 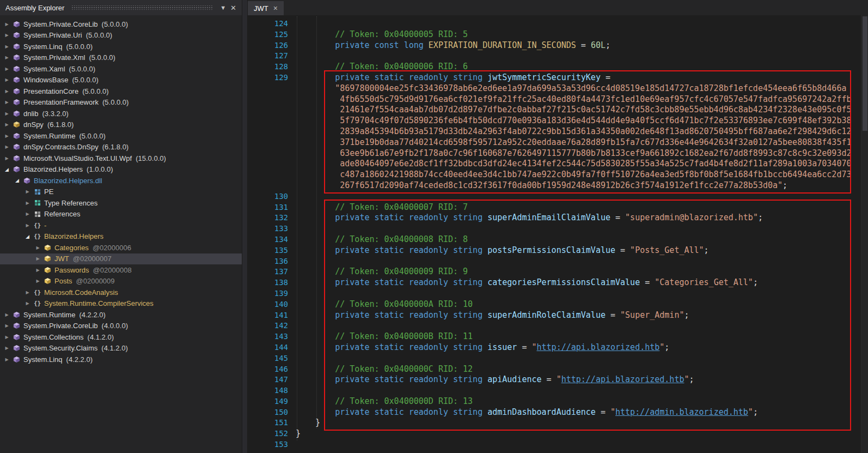 I want to click on tree-item-system-security-claims: ▶System.Security.Claims(4.1.2.0), so click(x=121, y=349).